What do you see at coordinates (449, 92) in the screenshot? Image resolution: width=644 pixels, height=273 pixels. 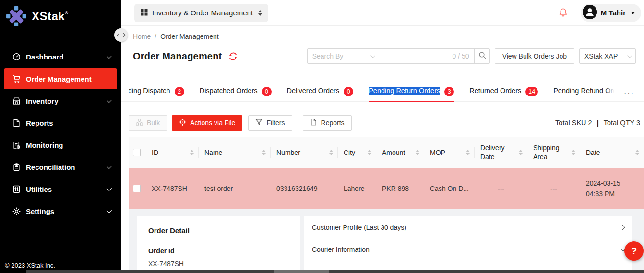 I see `tab-count-badge: 3` at bounding box center [449, 92].